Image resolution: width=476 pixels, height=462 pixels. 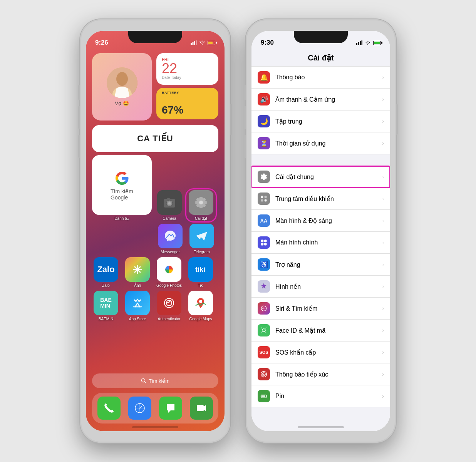 What do you see at coordinates (321, 374) in the screenshot?
I see `settings-item-thongbaotiepxuc: Thông báo tiếp xúc ›` at bounding box center [321, 374].